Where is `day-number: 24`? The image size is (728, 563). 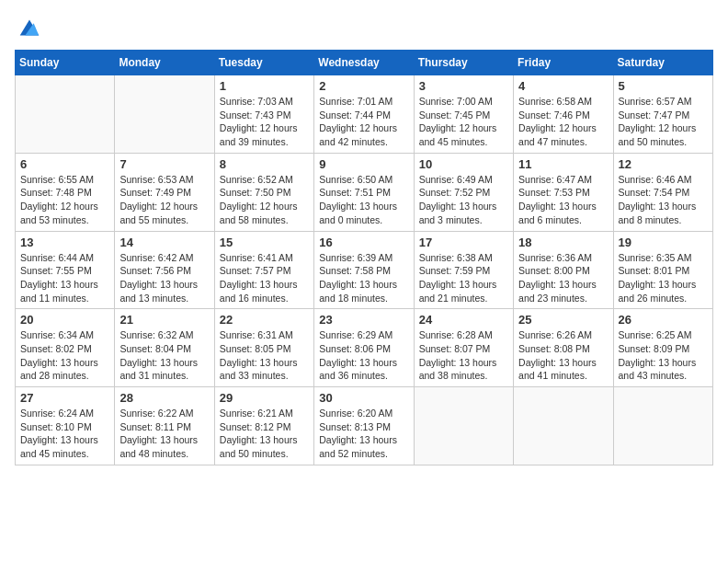 day-number: 24 is located at coordinates (463, 320).